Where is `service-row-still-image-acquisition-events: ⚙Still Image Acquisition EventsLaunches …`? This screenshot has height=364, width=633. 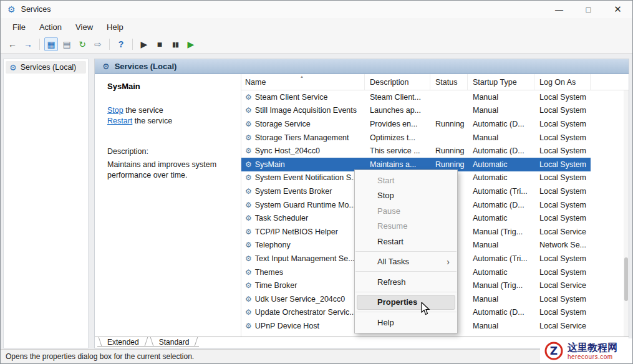
service-row-still-image-acquisition-events: ⚙Still Image Acquisition EventsLaunches … is located at coordinates (433, 111).